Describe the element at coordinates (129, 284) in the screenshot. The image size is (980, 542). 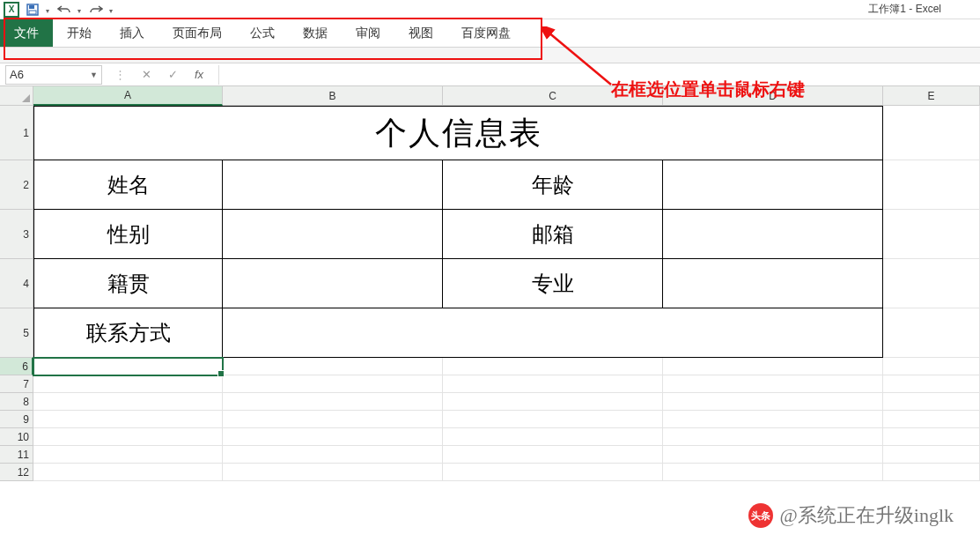
I see `cell: 籍贯` at that location.